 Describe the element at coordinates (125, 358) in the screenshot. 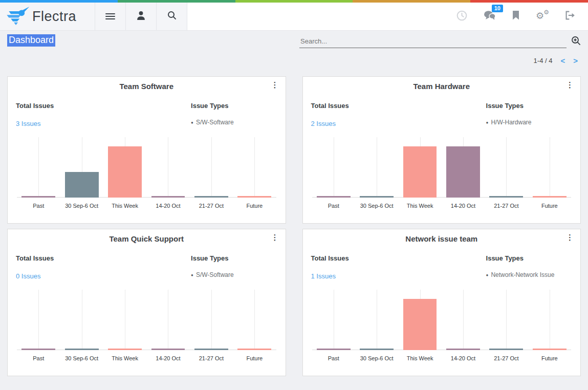

I see `x-axis-label: This Week` at that location.